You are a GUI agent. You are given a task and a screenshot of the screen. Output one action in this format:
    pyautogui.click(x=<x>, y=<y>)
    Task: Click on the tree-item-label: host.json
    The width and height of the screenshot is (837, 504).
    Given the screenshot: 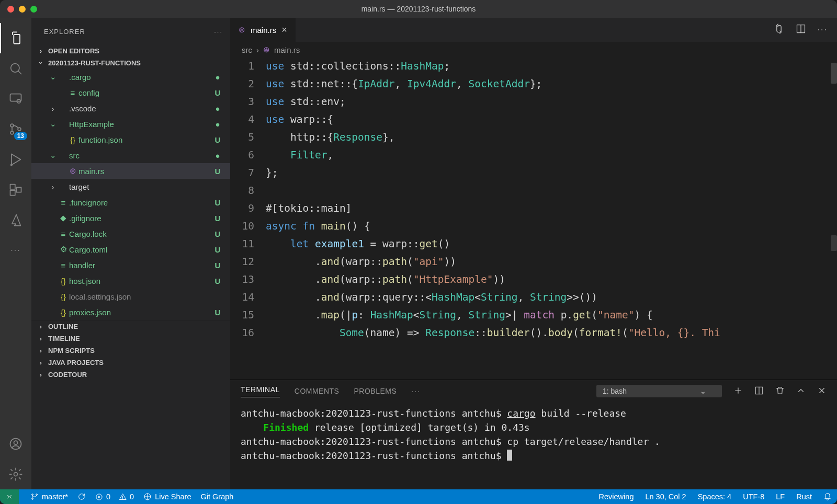 What is the action you would take?
    pyautogui.click(x=141, y=281)
    